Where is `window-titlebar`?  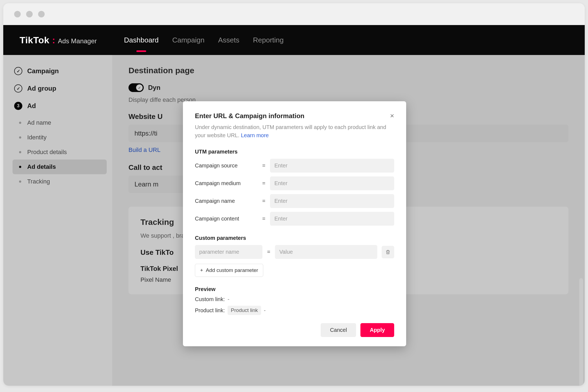 window-titlebar is located at coordinates (294, 14).